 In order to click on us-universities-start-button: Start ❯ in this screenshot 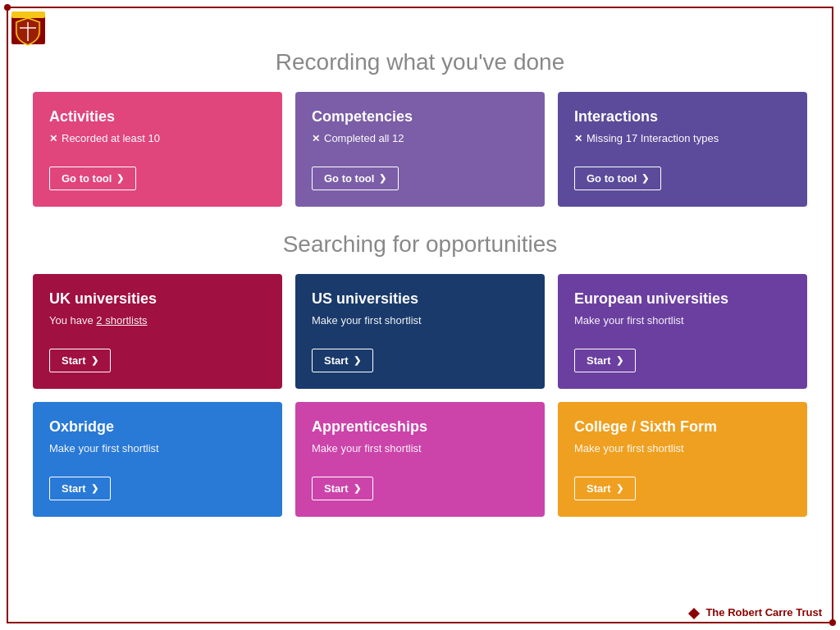, I will do `click(343, 361)`.